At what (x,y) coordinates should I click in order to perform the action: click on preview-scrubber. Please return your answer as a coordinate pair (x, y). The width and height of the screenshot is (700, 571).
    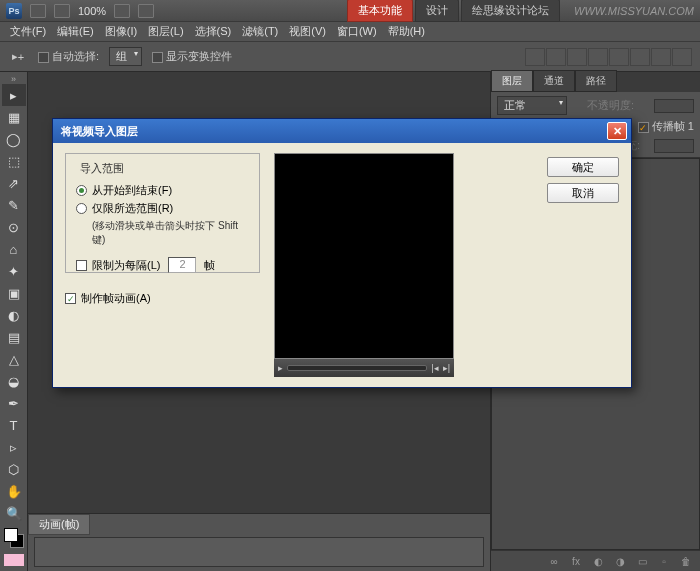
    Looking at the image, I should click on (357, 368).